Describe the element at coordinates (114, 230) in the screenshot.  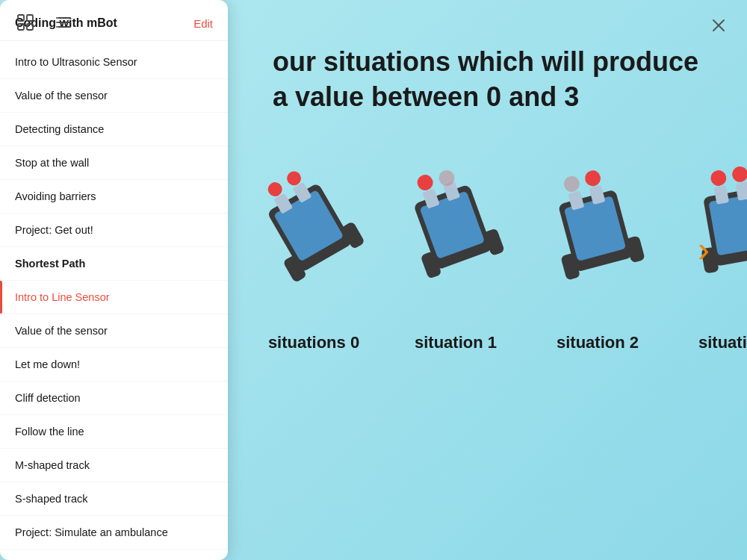
I see `sidebar-item-project-get-out: Project: Get out!` at that location.